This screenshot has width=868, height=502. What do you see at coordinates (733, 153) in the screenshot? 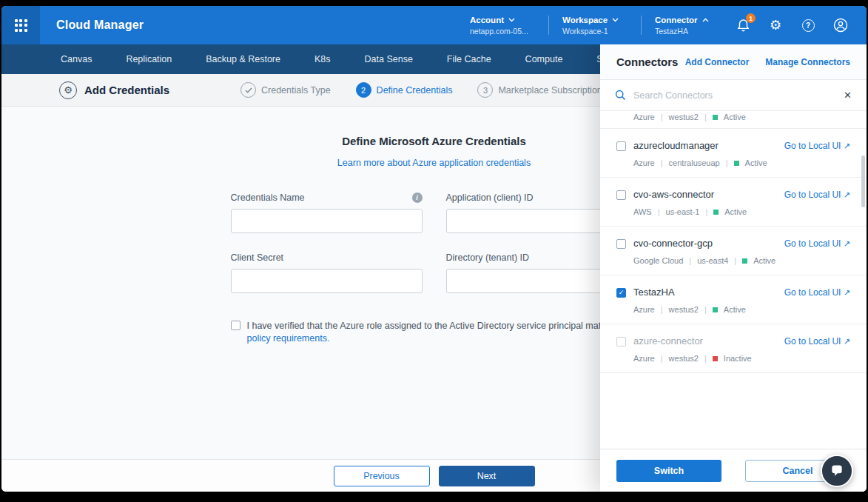
I see `connector-row-azurecloudmanager: azurecloudmanager Go to Local UI ↗ Azure…` at bounding box center [733, 153].